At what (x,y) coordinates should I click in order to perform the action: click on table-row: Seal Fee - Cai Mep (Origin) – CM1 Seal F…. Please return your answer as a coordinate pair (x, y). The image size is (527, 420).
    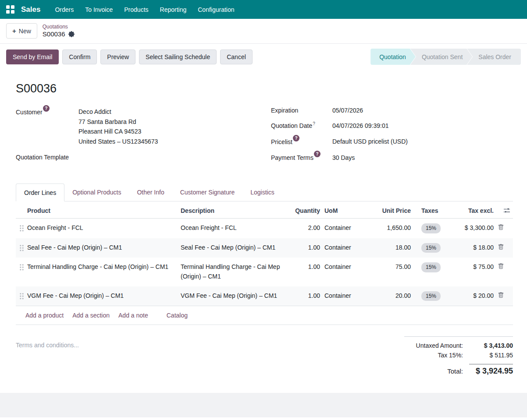
    Looking at the image, I should click on (264, 248).